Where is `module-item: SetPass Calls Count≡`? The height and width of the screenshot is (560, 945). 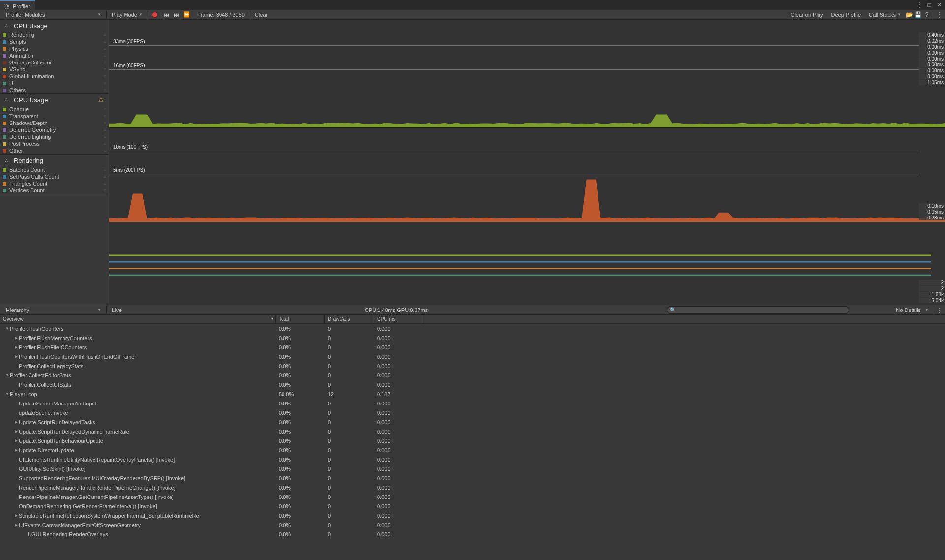 module-item: SetPass Calls Count≡ is located at coordinates (54, 177).